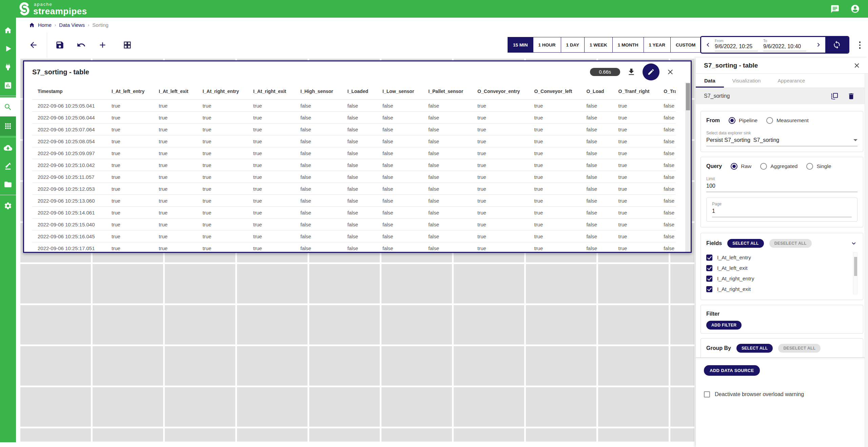  What do you see at coordinates (736, 45) in the screenshot?
I see `from-date-field: From 9/6/2022, 10:25` at bounding box center [736, 45].